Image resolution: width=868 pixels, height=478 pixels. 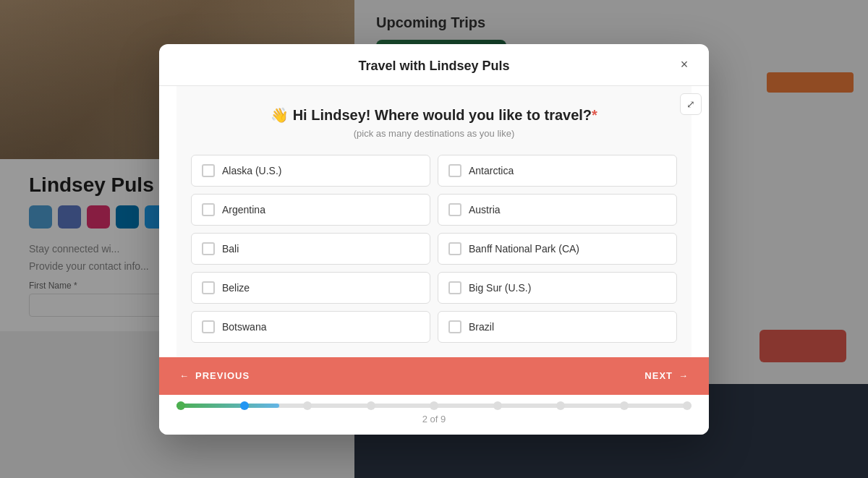 I want to click on form-subtitle: (pick as many destinations as you like), so click(x=434, y=133).